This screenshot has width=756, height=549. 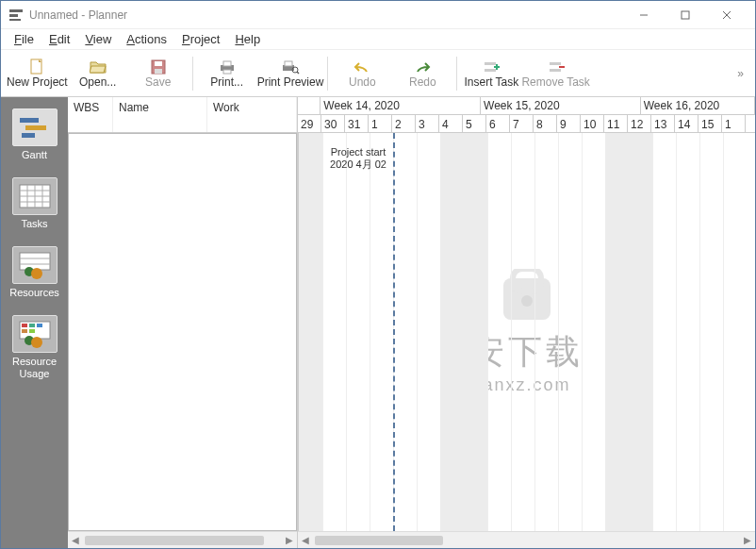 What do you see at coordinates (356, 125) in the screenshot?
I see `day-header-cell: 31` at bounding box center [356, 125].